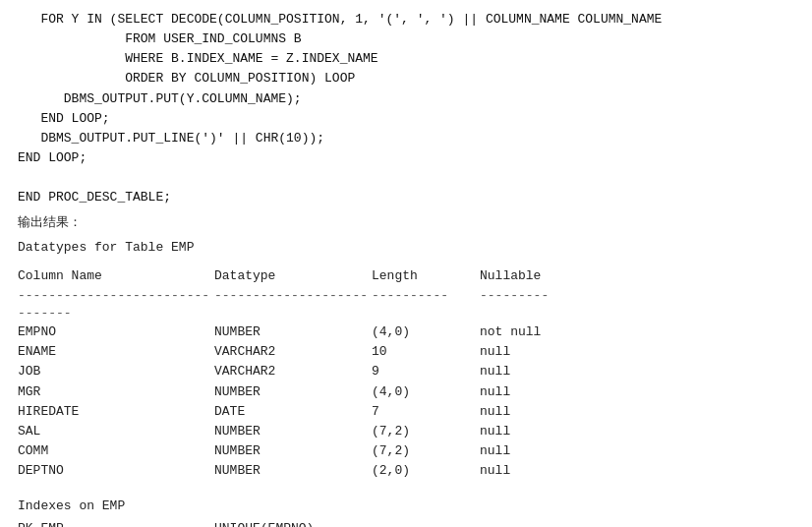  Describe the element at coordinates (406, 522) in the screenshot. I see `index-rows-container: PK_EMP UNIQUE(EMPNO) IDX_DEPTNO NONUNIQU…` at that location.